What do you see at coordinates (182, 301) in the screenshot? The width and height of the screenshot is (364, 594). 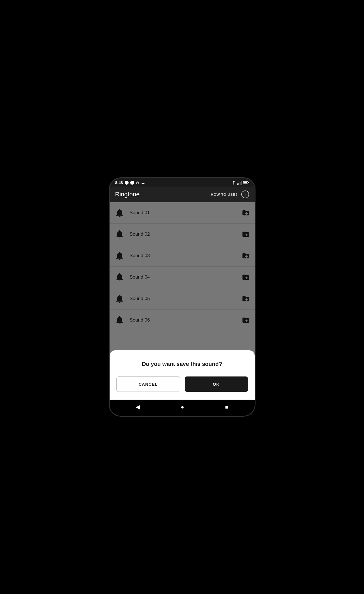 I see `dialog-overlay: Do you want save this sound? CANCEL OK` at bounding box center [182, 301].